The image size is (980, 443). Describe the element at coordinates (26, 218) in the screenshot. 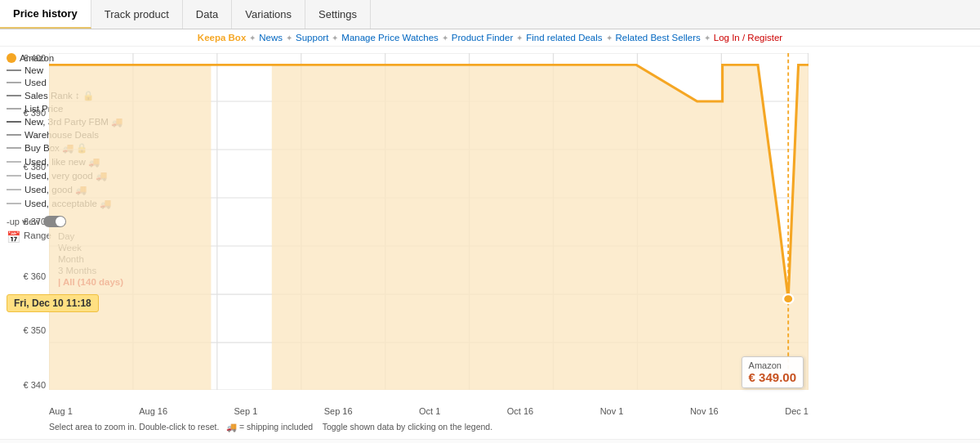

I see `y-axis: € 400 € 390 € 380 € 370 € 360 € 350 € 34…` at that location.